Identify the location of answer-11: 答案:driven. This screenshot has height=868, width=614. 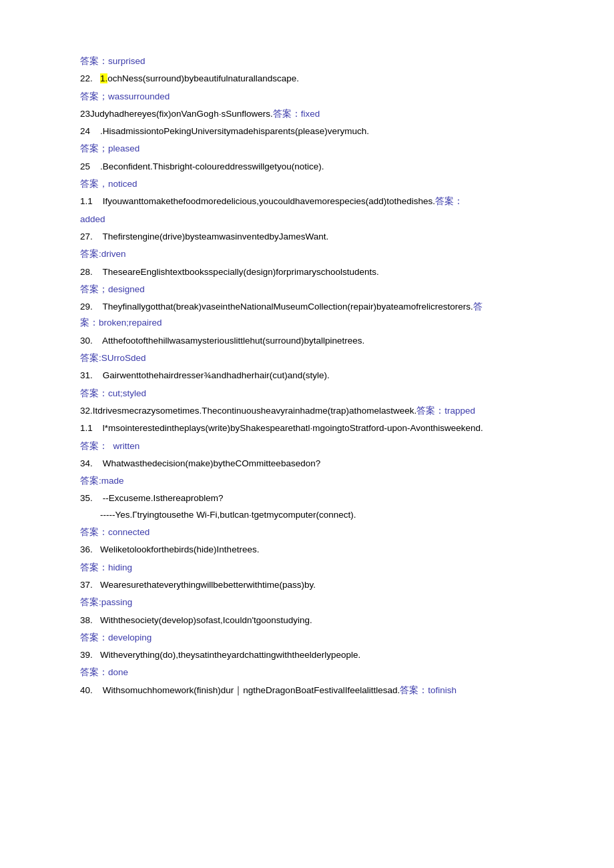
(307, 254).